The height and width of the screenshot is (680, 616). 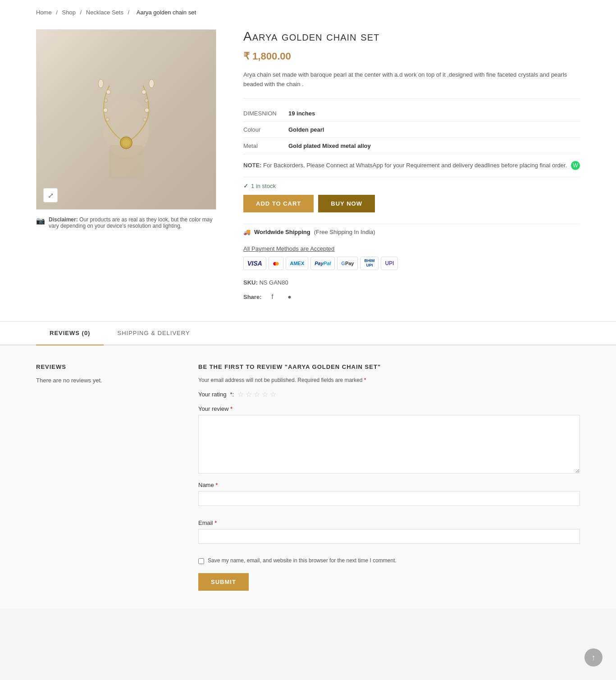 What do you see at coordinates (575, 165) in the screenshot?
I see `whatsapp-icon: W` at bounding box center [575, 165].